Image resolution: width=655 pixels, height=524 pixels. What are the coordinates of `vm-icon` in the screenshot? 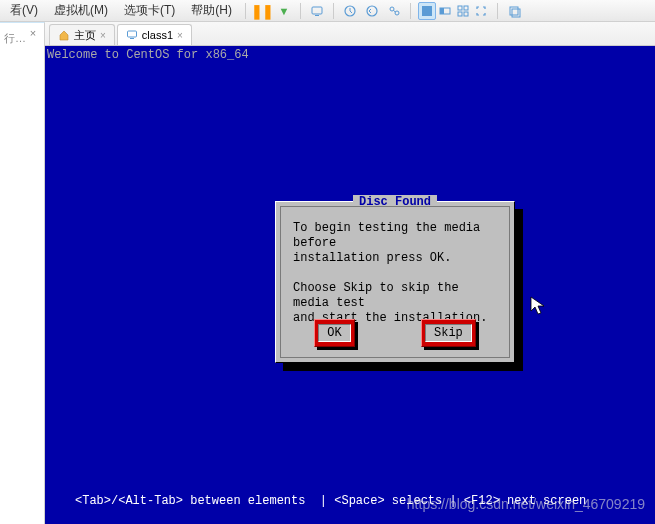 It's located at (132, 35).